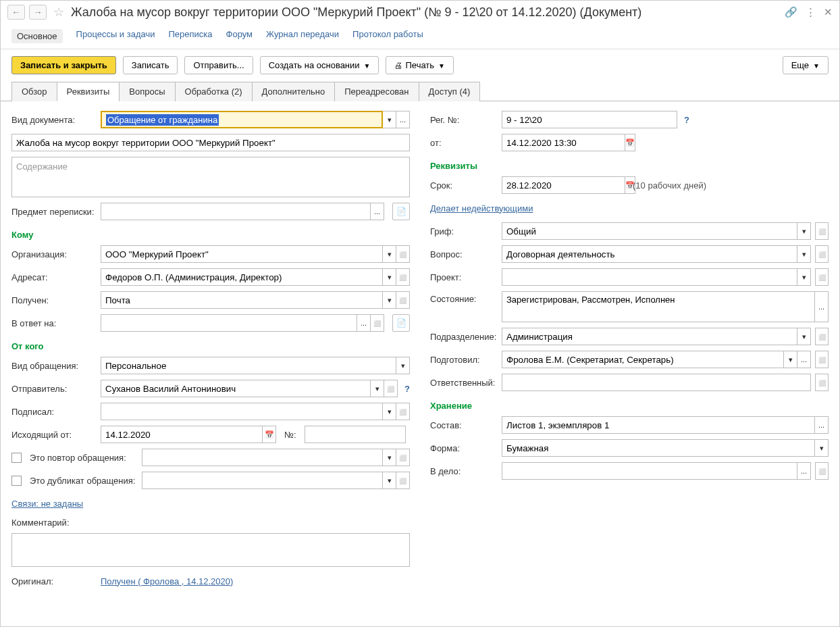 The height and width of the screenshot is (627, 840). Describe the element at coordinates (16, 481) in the screenshot. I see `duplicate-checkbox` at that location.